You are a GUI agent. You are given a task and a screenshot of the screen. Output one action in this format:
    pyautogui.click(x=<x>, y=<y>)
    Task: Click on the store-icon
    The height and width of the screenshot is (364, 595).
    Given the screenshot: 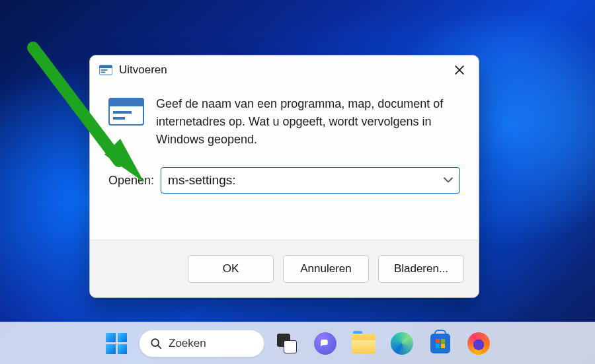 What is the action you would take?
    pyautogui.click(x=440, y=344)
    